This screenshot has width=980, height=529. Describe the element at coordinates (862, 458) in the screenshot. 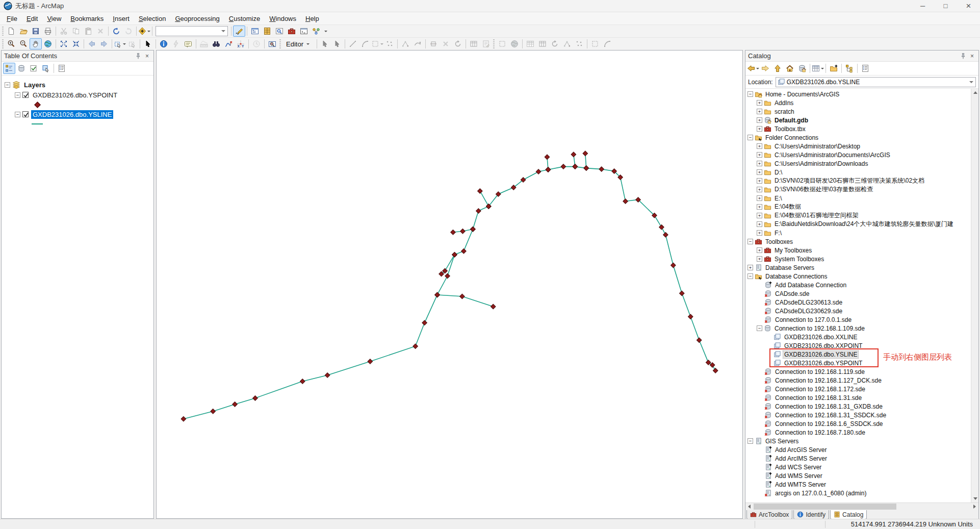

I see `catalog-item-add-arcims-server: Add ArcIMS Server` at that location.